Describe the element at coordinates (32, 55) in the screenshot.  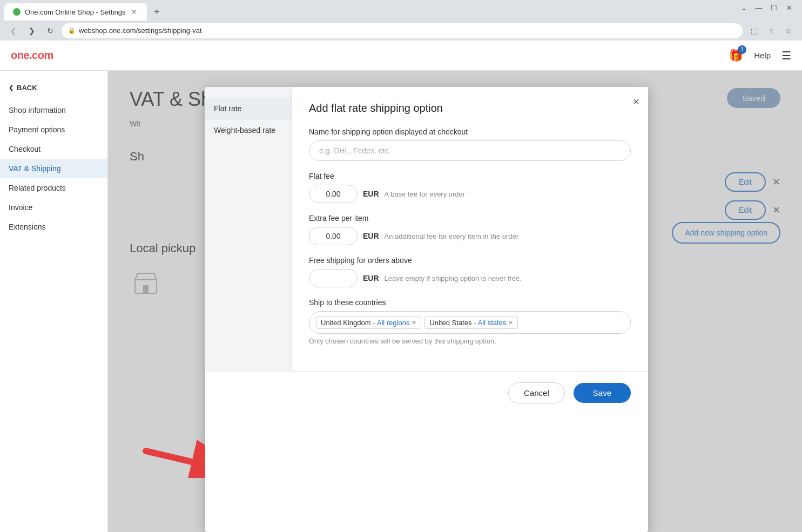
I see `logo: one.com` at that location.